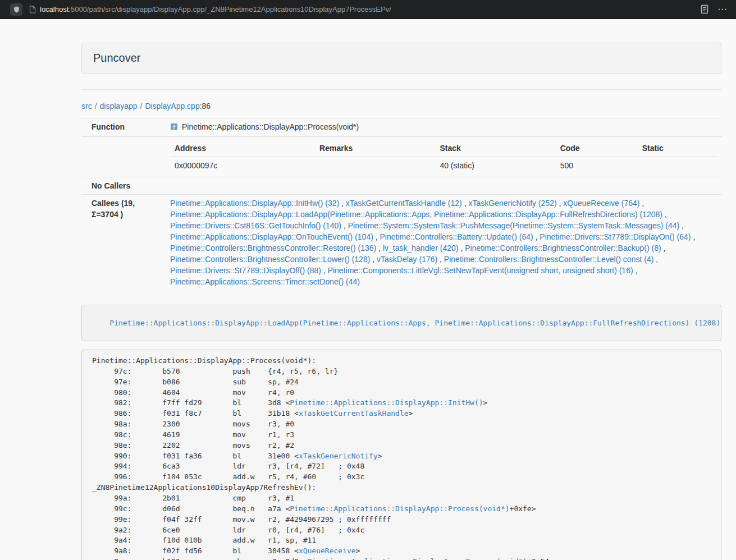 Image resolution: width=736 pixels, height=560 pixels. I want to click on browser-chrome: localhost:5000/path/src/displayapp/Displ…, so click(368, 10).